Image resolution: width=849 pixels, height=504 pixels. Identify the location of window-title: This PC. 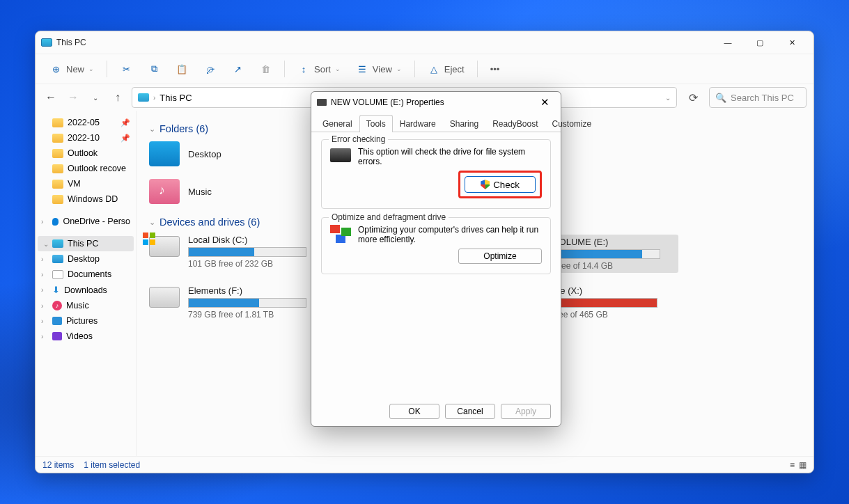
(71, 42).